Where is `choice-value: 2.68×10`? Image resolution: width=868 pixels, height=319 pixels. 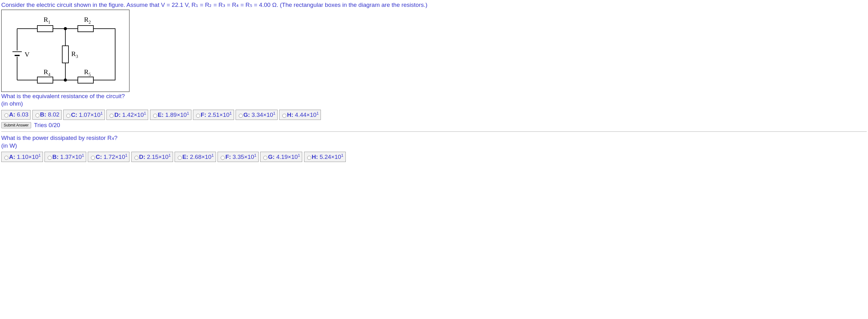
choice-value: 2.68×10 is located at coordinates (200, 157).